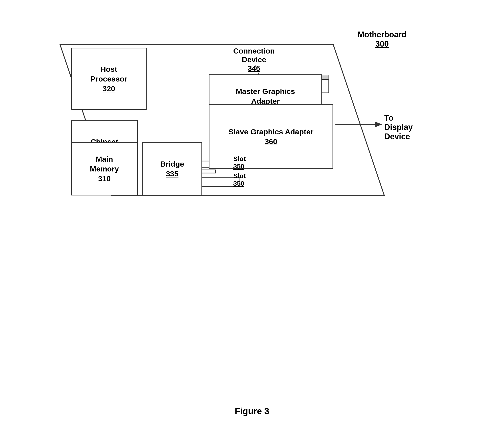 The width and height of the screenshot is (504, 434). I want to click on slave-graphics-box: Slave Graphics Adapter 360, so click(271, 137).